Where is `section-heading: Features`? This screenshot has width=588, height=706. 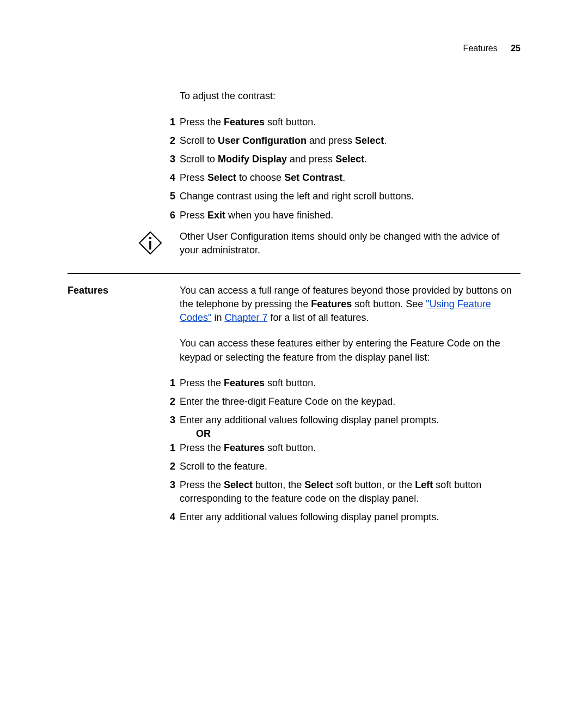
section-heading: Features is located at coordinates (124, 291).